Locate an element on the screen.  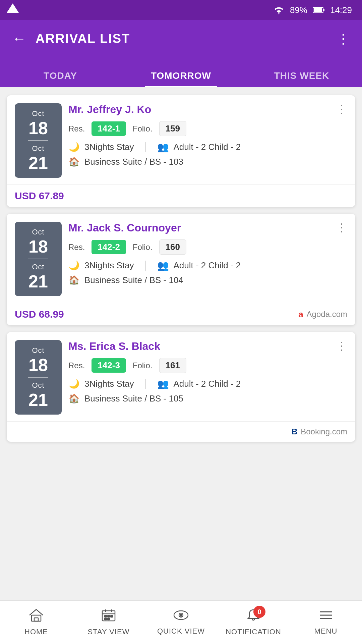
card-more-button-1: ⋮ is located at coordinates (340, 109).